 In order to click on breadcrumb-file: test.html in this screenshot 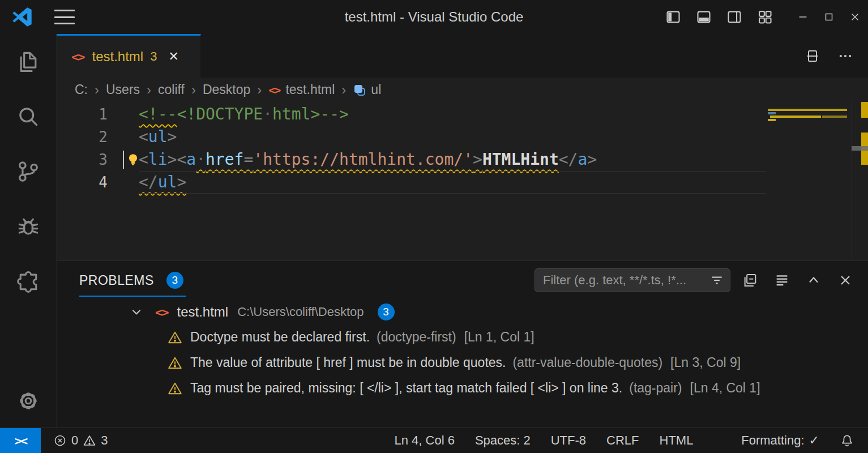, I will do `click(310, 89)`.